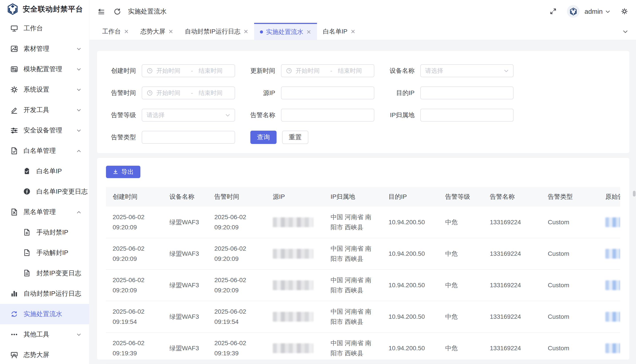 This screenshot has width=636, height=364. Describe the element at coordinates (410, 197) in the screenshot. I see `col-dst-ip: 目的IP` at that location.